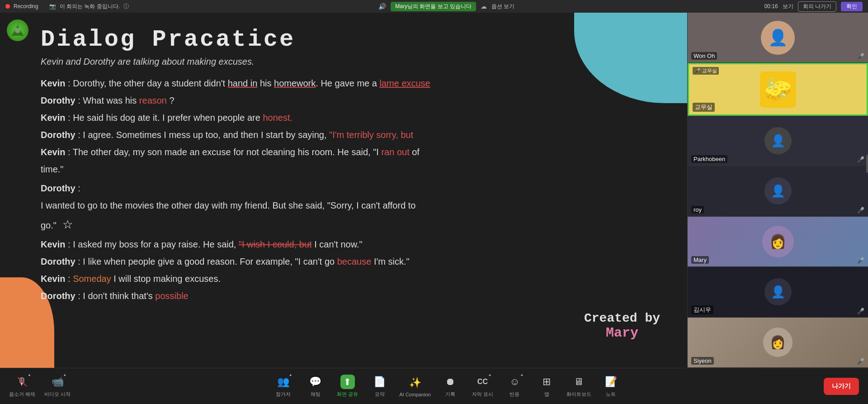 This screenshot has height=404, width=868. I want to click on spongebob-avatar: 🧽, so click(778, 90).